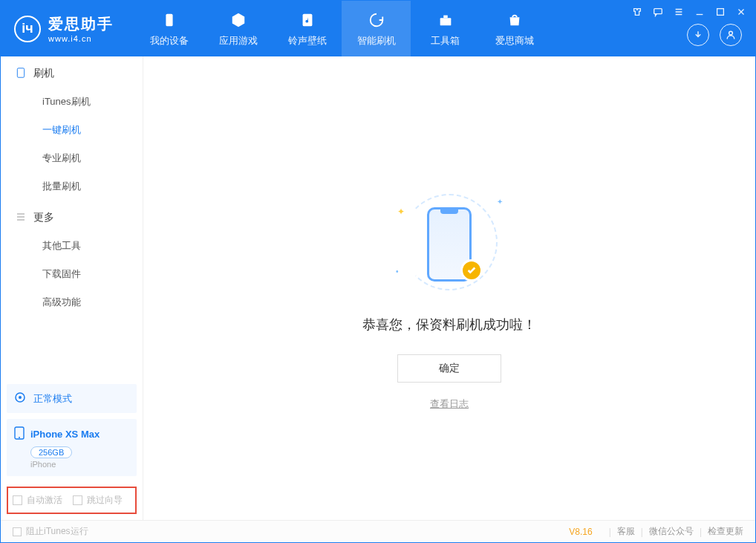  Describe the element at coordinates (679, 12) in the screenshot. I see `menu-icon` at that location.